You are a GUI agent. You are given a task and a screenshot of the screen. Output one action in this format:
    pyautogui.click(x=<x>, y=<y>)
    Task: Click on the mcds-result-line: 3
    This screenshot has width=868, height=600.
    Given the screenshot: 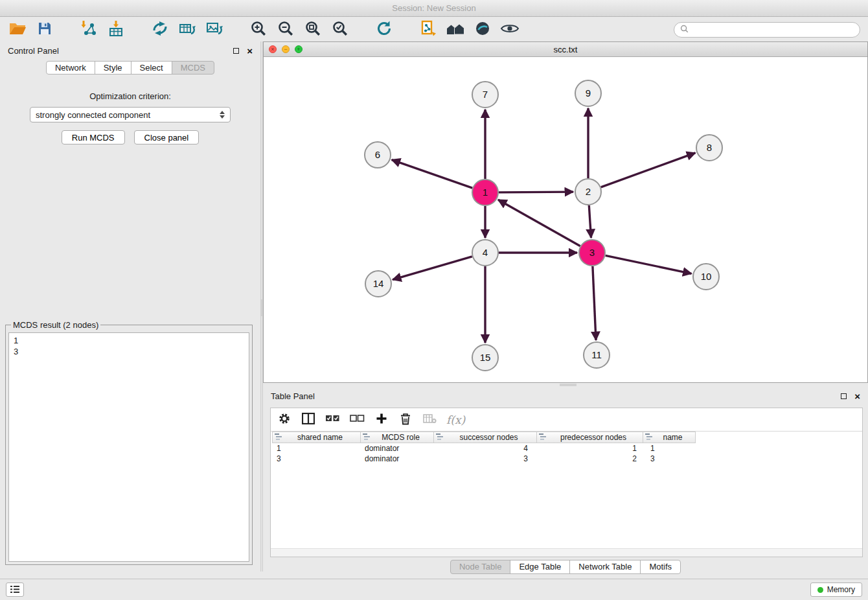 What is the action you would take?
    pyautogui.click(x=129, y=351)
    